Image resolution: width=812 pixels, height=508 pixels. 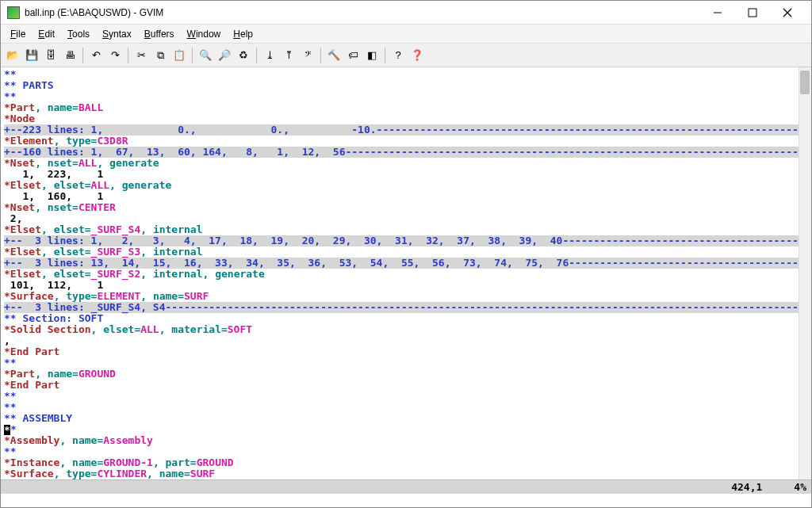 What do you see at coordinates (406, 208) in the screenshot?
I see `code-line: *Nset, nset=CENTER` at bounding box center [406, 208].